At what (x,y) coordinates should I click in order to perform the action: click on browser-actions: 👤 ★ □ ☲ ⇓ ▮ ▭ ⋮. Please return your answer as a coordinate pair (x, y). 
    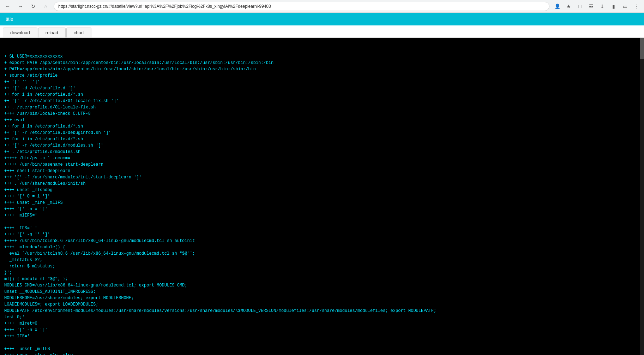
    Looking at the image, I should click on (597, 6).